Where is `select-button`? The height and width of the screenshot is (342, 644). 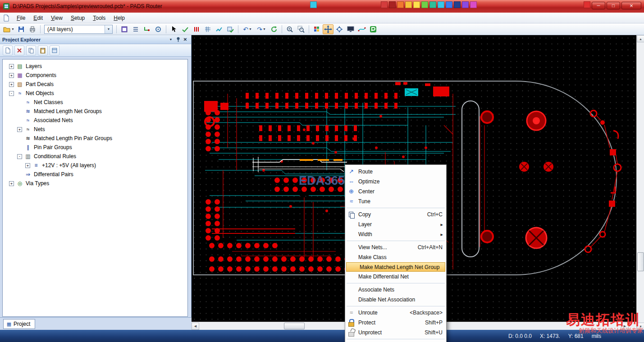 select-button is located at coordinates (174, 29).